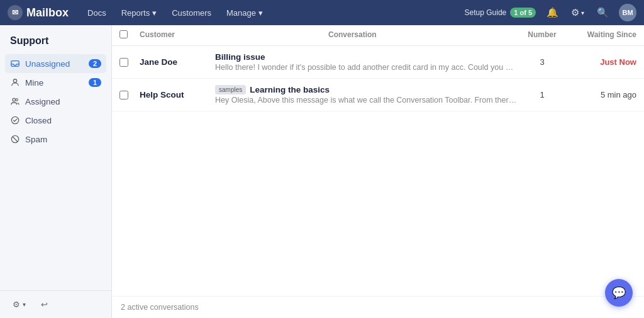  I want to click on sidebar-item-mine: Mine 1, so click(55, 82).